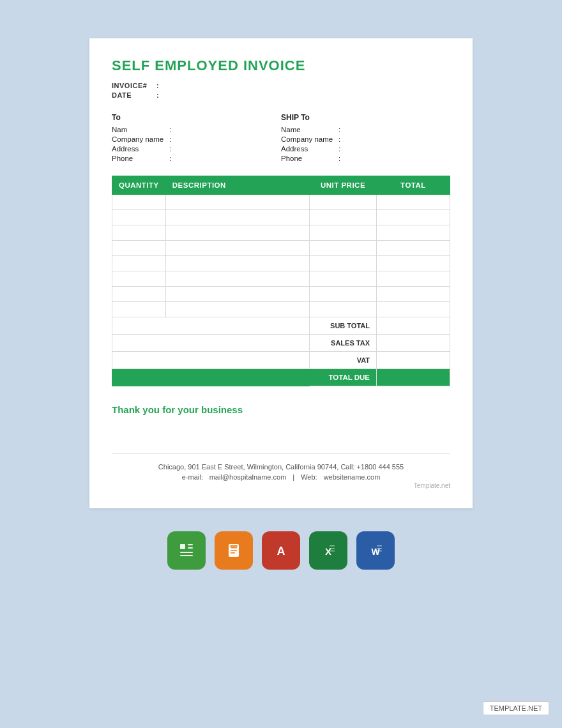  I want to click on sub-total-label: SUB TOTAL, so click(344, 326).